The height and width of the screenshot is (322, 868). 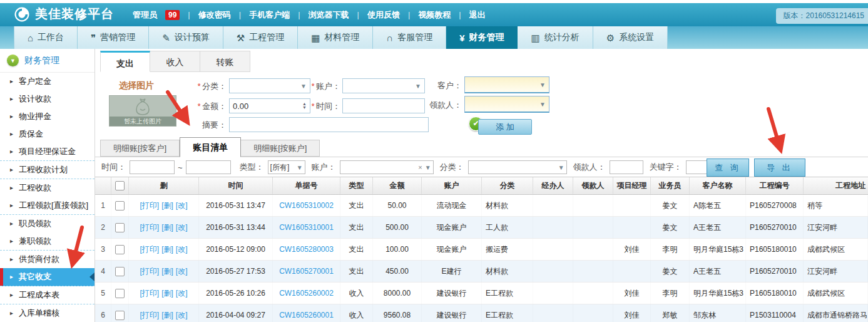 What do you see at coordinates (145, 15) in the screenshot?
I see `admin-link: 管理员` at bounding box center [145, 15].